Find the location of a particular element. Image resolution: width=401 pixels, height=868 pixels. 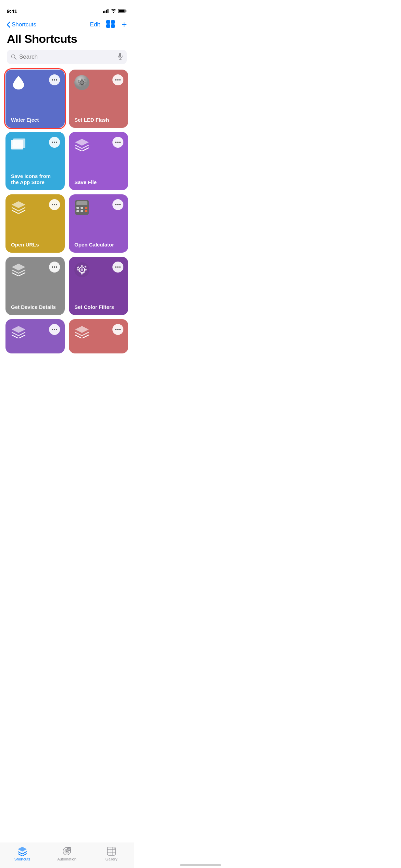

more-button-open-urls is located at coordinates (54, 205).